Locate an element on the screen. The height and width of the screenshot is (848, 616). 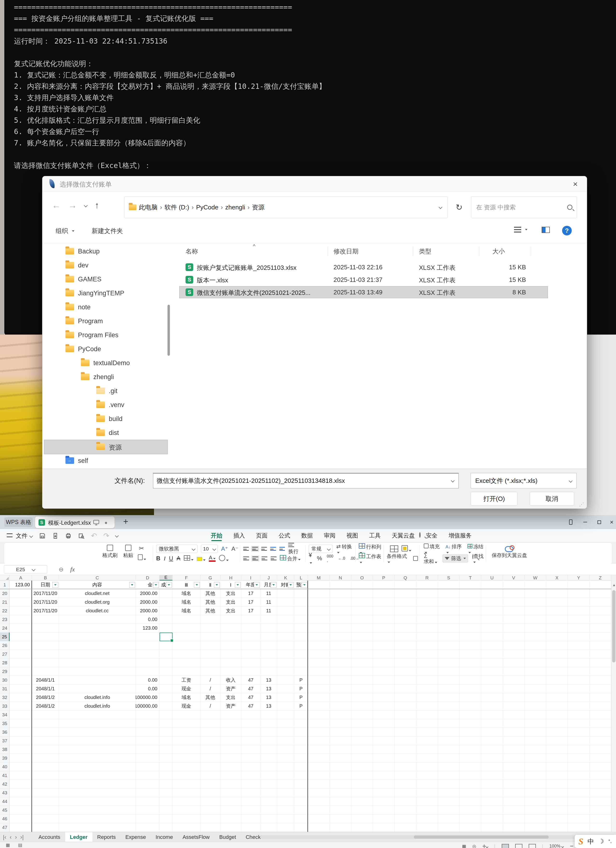
row-header-34: 34 is located at coordinates (5, 715).